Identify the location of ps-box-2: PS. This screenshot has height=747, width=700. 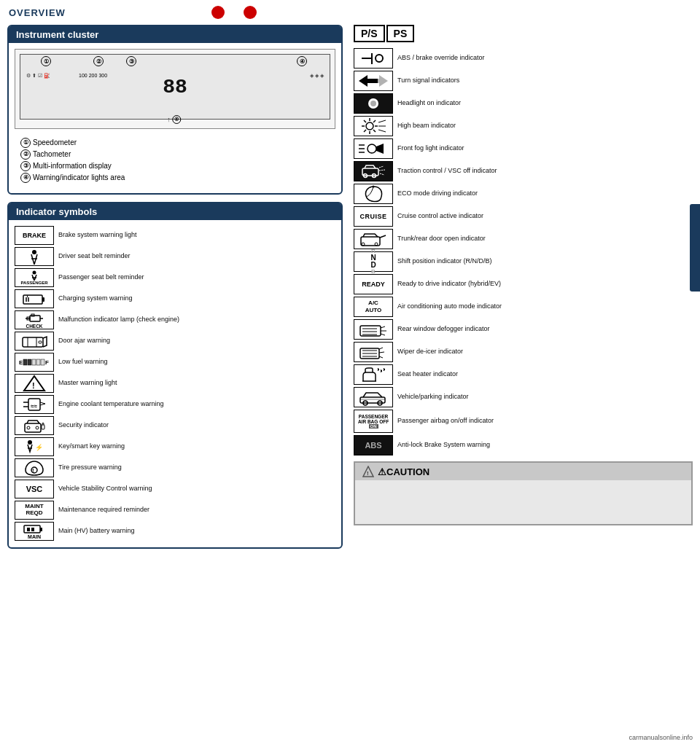
(401, 34).